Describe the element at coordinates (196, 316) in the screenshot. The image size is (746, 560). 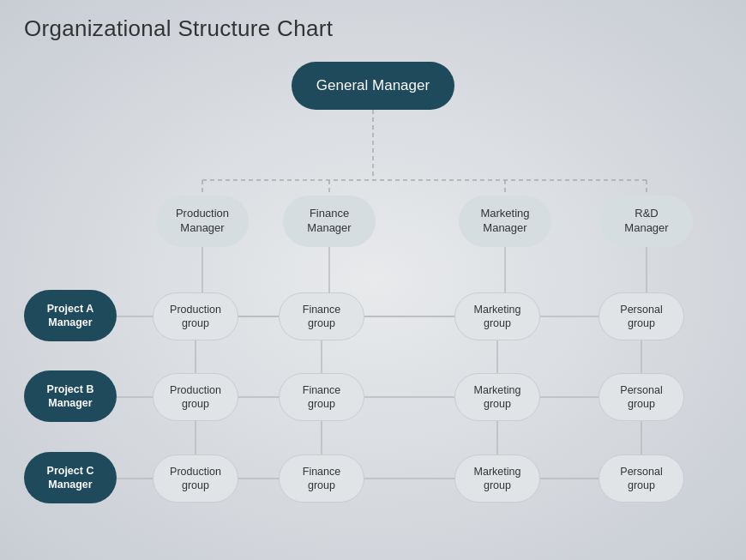
I see `prod-group-a: Productiongroup` at that location.